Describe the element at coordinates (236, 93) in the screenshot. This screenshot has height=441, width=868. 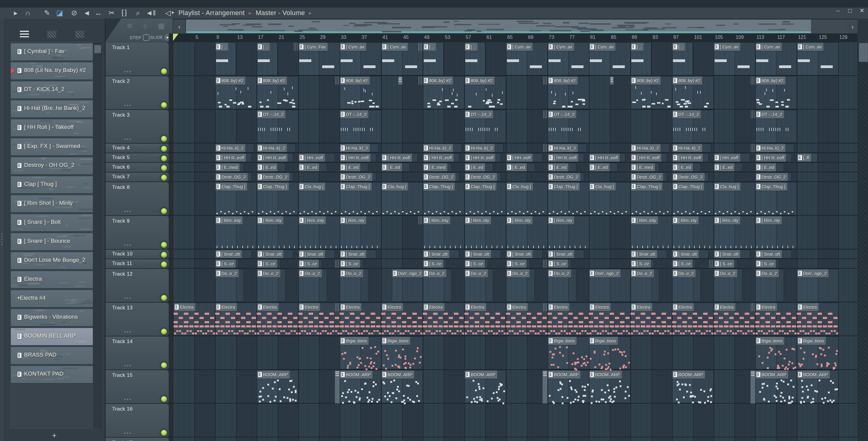
I see `clip: 808..by) #2` at that location.